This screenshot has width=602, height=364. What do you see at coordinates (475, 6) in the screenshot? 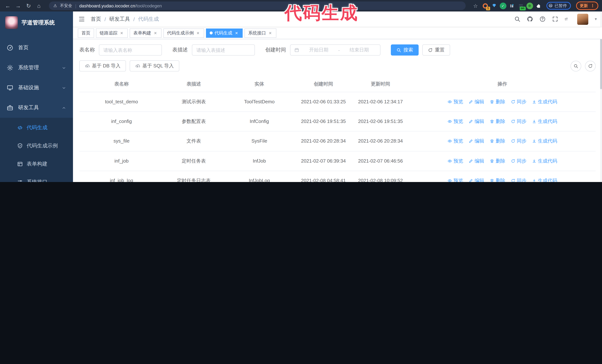
I see `bookmark-star-icon: ☆` at bounding box center [475, 6].